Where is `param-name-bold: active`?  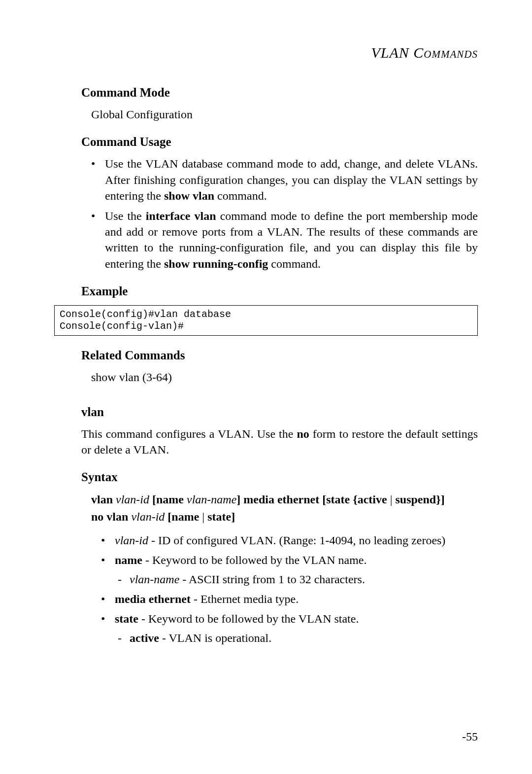
param-name-bold: active is located at coordinates (144, 638).